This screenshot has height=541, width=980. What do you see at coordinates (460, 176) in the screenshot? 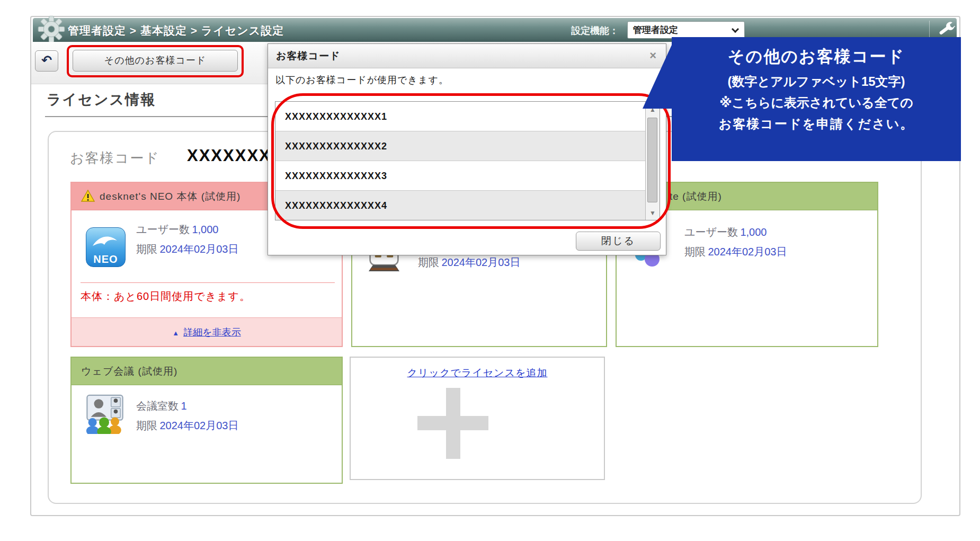
I see `list-item: XXXXXXXXXXXXXX3` at bounding box center [460, 176].